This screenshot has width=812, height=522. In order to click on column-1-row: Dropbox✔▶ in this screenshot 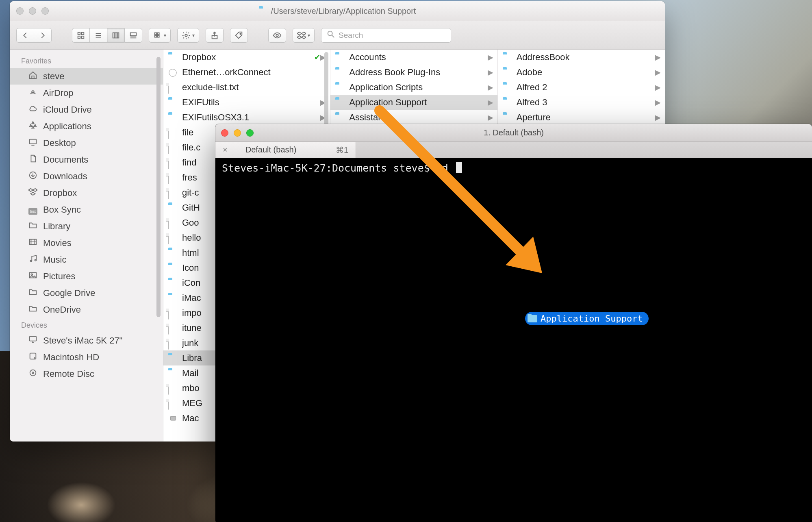, I will do `click(247, 57)`.